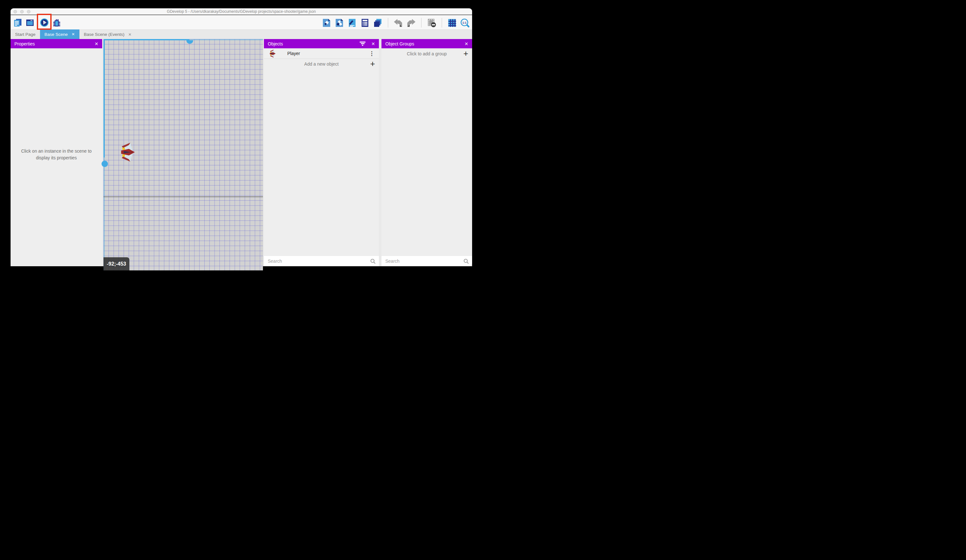  What do you see at coordinates (321, 44) in the screenshot?
I see `objects-panel-header: Objects ✕` at bounding box center [321, 44].